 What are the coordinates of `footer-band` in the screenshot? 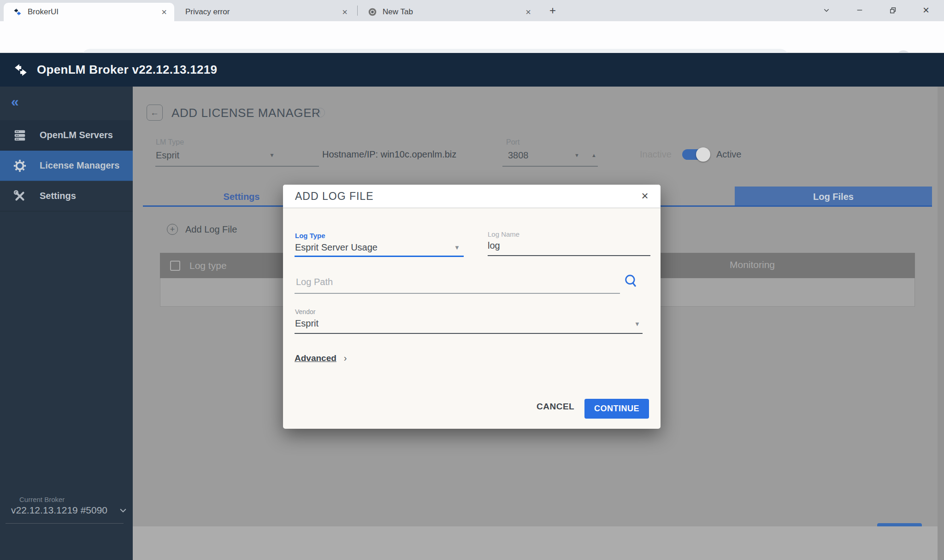 It's located at (538, 543).